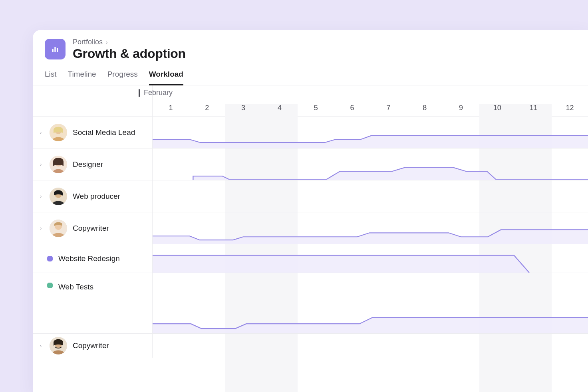 Image resolution: width=588 pixels, height=392 pixels. I want to click on row-label: Designer, so click(88, 164).